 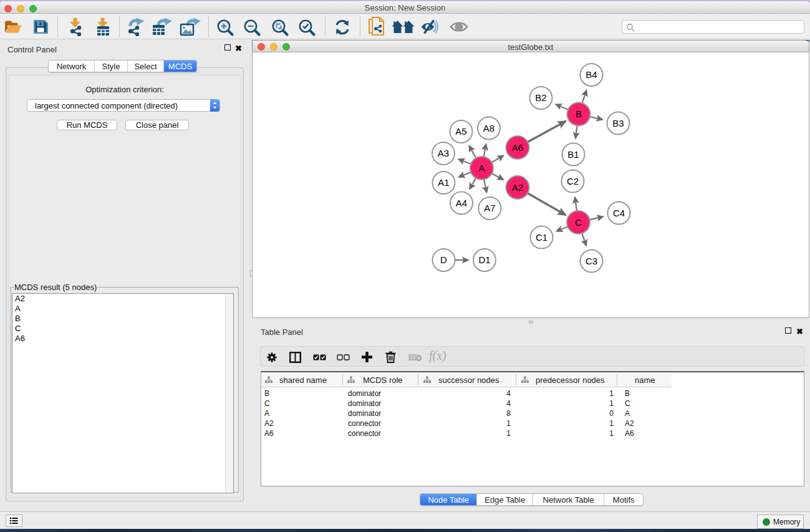 I want to click on svg-text: A2, so click(x=518, y=187).